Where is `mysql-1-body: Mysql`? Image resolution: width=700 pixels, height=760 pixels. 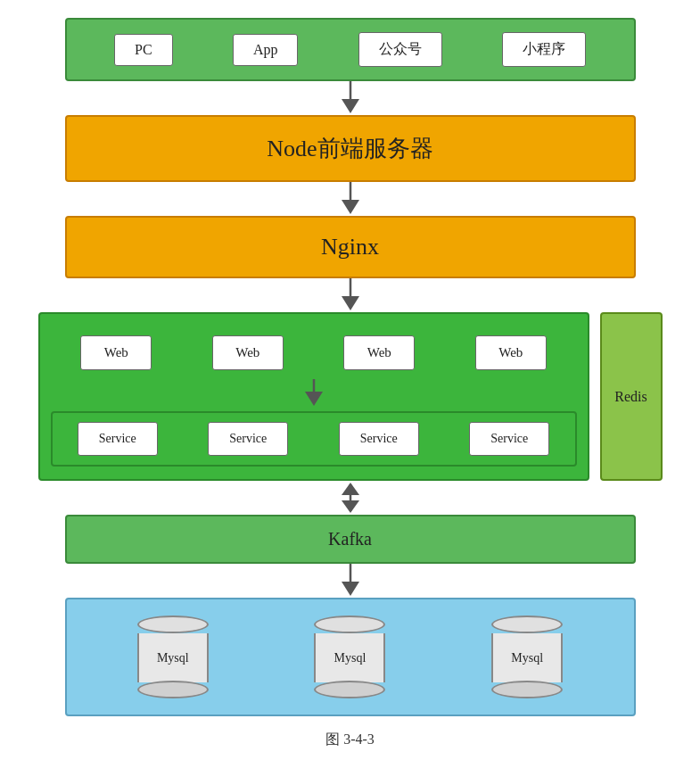 mysql-1-body: Mysql is located at coordinates (173, 658).